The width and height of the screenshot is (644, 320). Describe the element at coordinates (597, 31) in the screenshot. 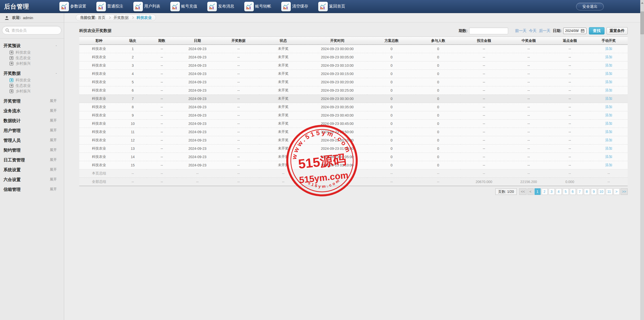

I see `search-button: 查找` at that location.